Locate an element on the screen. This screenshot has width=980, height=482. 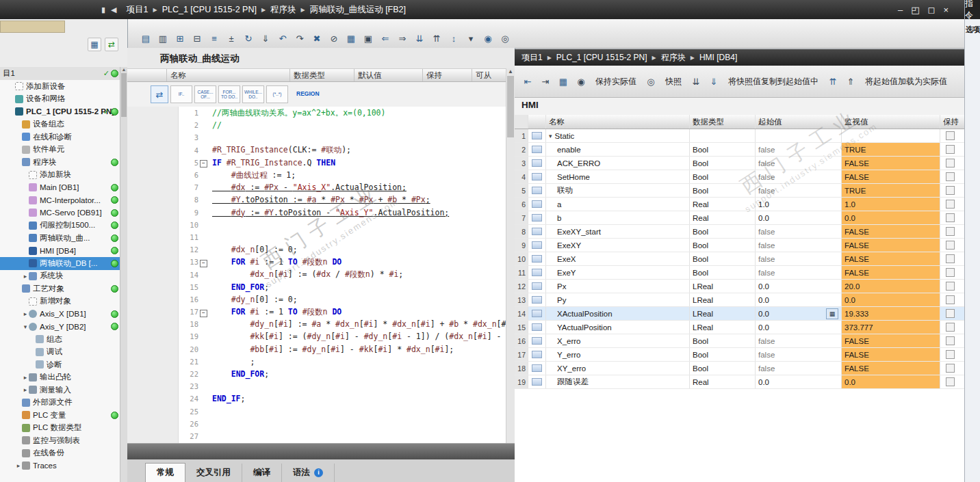
monitor-toggle-icon: ◉ is located at coordinates (488, 38).